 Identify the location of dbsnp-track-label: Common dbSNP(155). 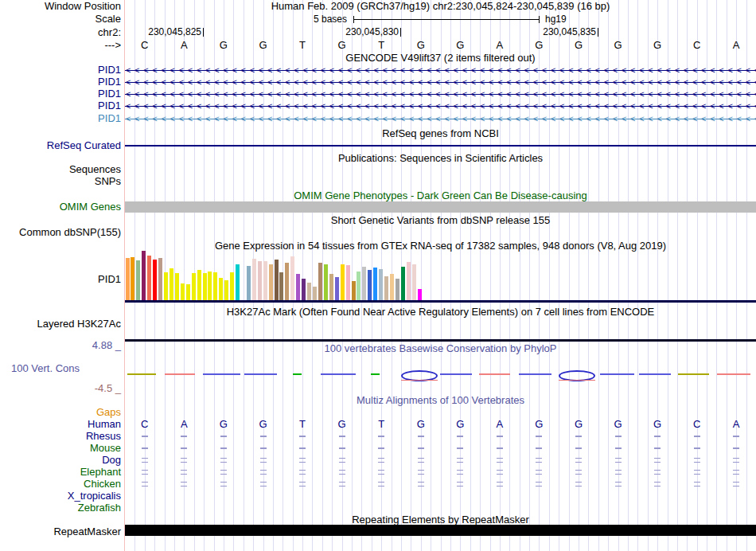
(60, 233).